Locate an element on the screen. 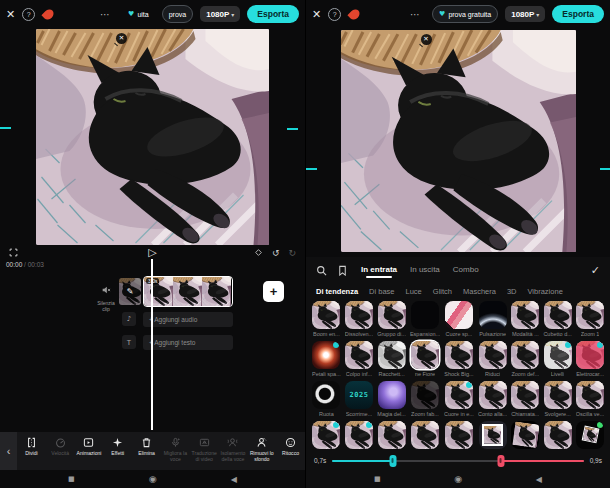 The image size is (610, 488). tab-combo: Combo is located at coordinates (466, 270).